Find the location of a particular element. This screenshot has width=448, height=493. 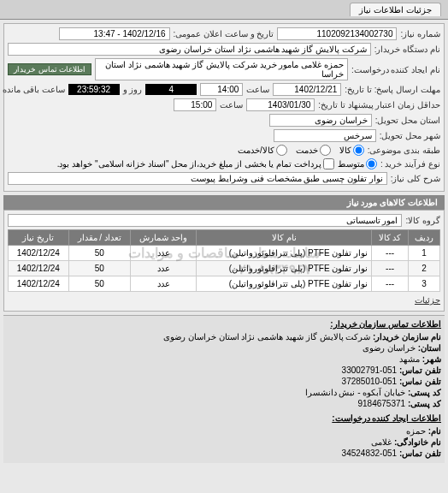

deadline-date: 1402/12/21 is located at coordinates (307, 89).